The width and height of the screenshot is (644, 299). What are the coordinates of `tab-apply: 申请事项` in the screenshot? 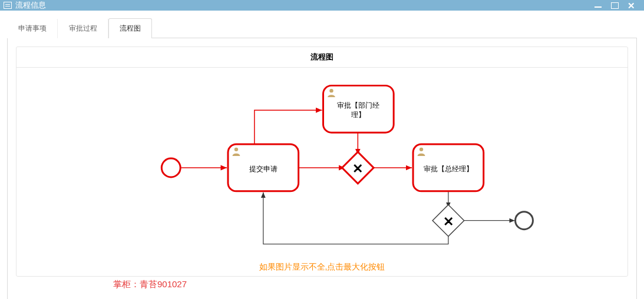 It's located at (32, 28).